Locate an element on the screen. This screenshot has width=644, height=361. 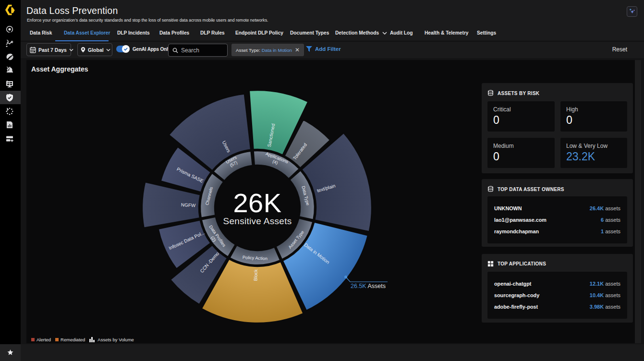
svg-text: Block is located at coordinates (255, 275).